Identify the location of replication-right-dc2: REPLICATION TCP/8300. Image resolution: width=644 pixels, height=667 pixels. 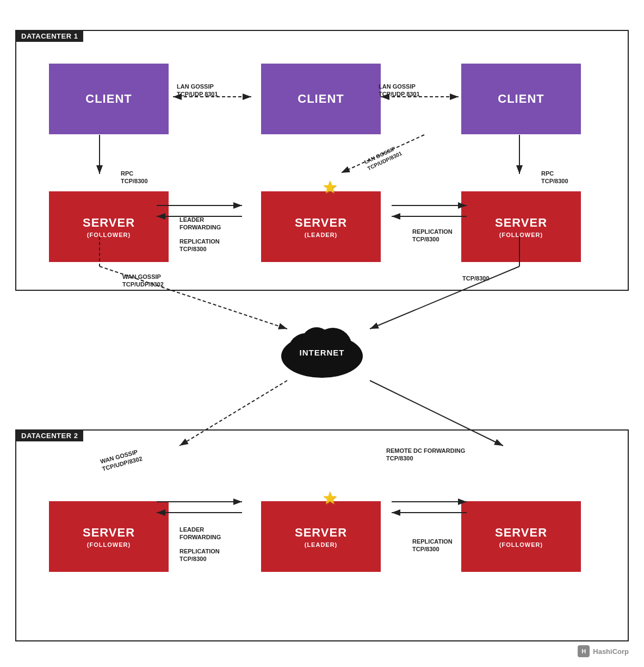
(432, 546).